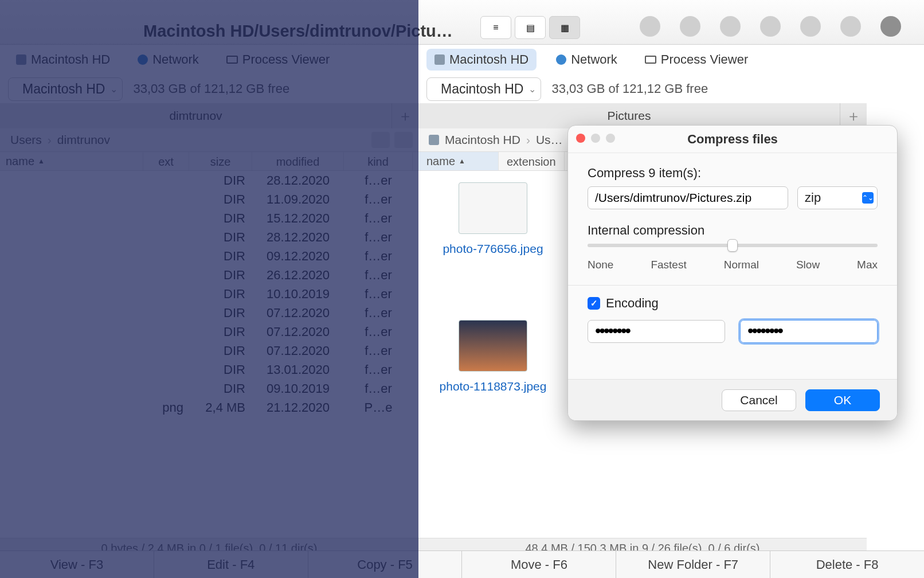 This screenshot has width=924, height=578. What do you see at coordinates (694, 564) in the screenshot?
I see `fn-newf: New Folder - F7` at bounding box center [694, 564].